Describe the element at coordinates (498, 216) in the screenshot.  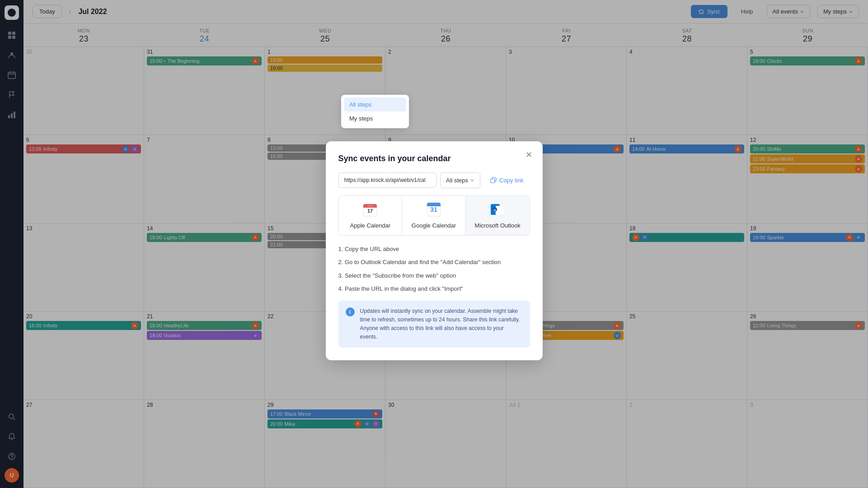
I see `tab-outlook-calendar: O Microsoft Outlook` at that location.